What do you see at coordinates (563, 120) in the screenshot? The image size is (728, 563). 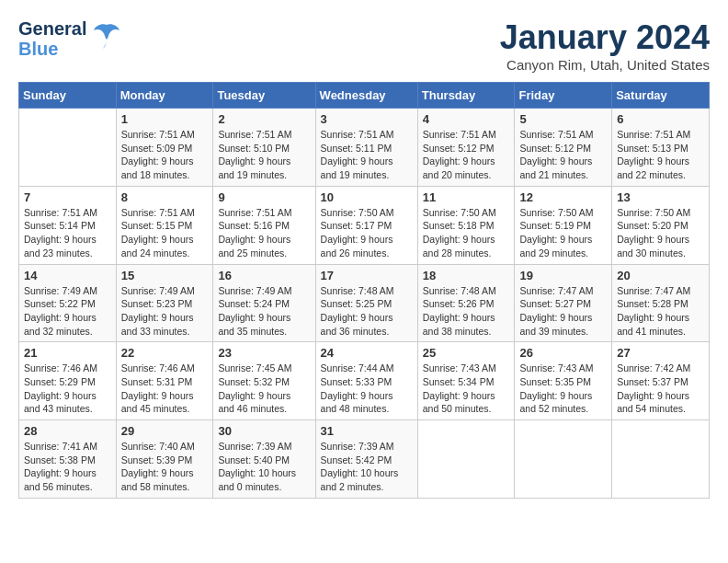 I see `day-number: 5` at bounding box center [563, 120].